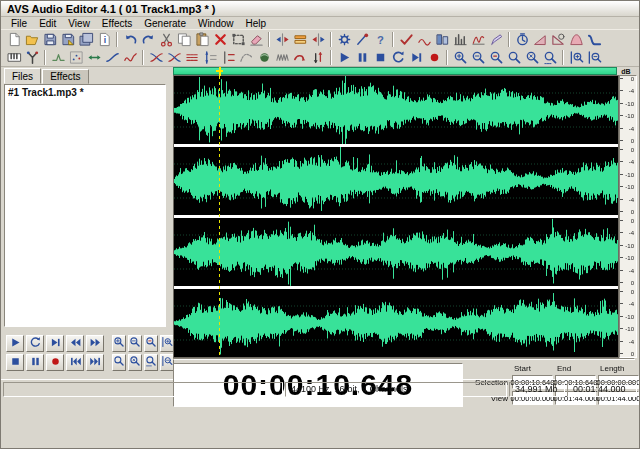 This screenshot has width=640, height=449. What do you see at coordinates (50, 40) in the screenshot?
I see `save-button` at bounding box center [50, 40].